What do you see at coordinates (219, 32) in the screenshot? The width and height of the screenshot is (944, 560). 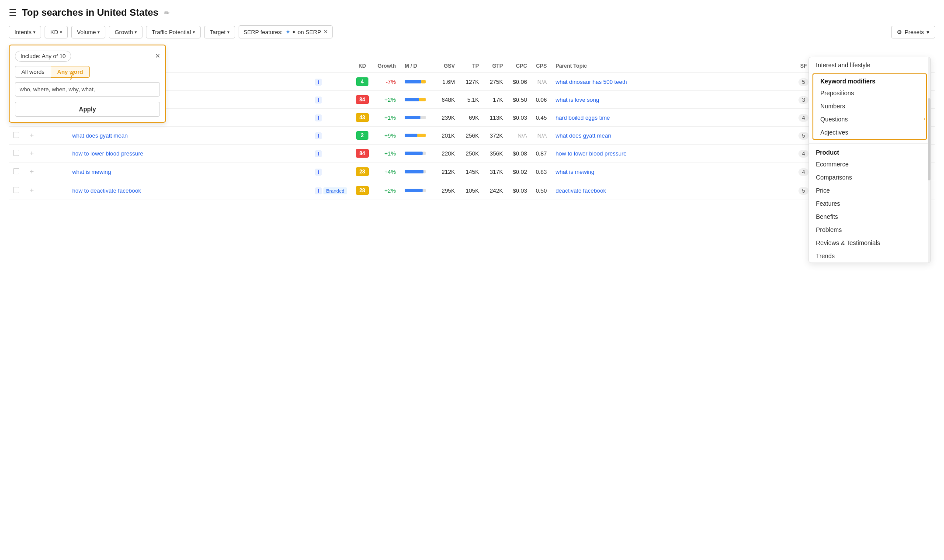 I see `target-filter: Target ▾` at bounding box center [219, 32].